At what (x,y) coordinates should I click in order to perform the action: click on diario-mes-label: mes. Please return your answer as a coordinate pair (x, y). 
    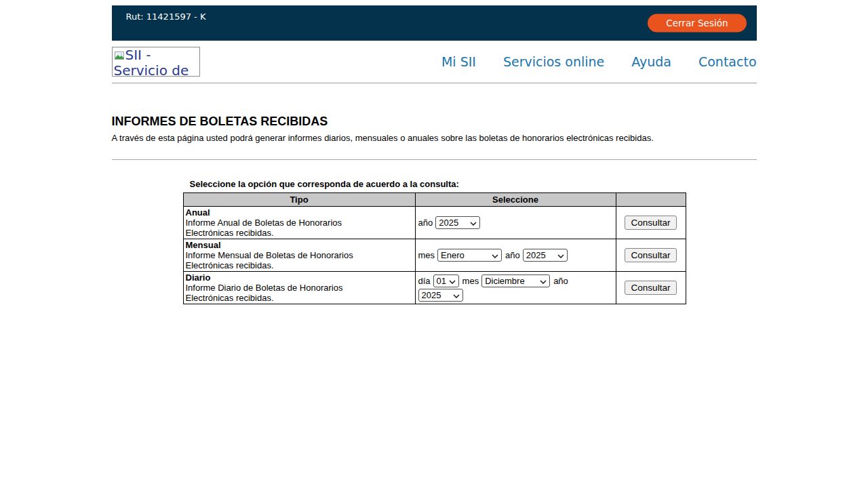
    Looking at the image, I should click on (471, 281).